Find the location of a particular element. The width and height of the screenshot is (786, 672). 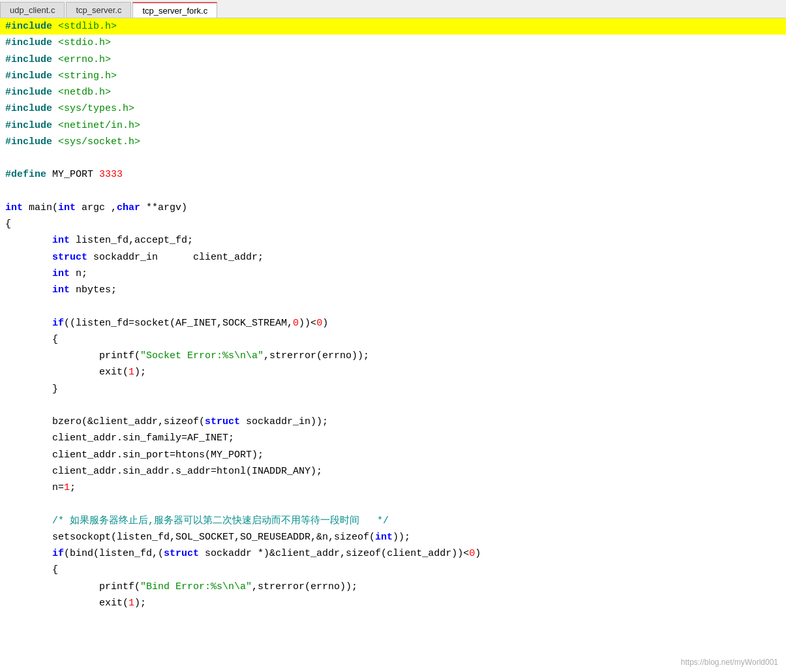

code-line-14: int n; is located at coordinates (393, 274).